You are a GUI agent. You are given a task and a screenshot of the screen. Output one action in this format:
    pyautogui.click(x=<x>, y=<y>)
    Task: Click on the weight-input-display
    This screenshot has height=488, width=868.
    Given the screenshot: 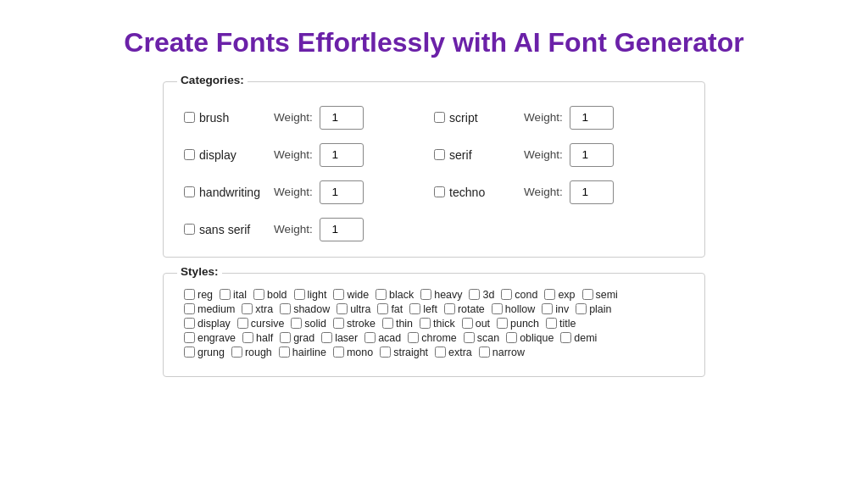 What is the action you would take?
    pyautogui.click(x=342, y=155)
    